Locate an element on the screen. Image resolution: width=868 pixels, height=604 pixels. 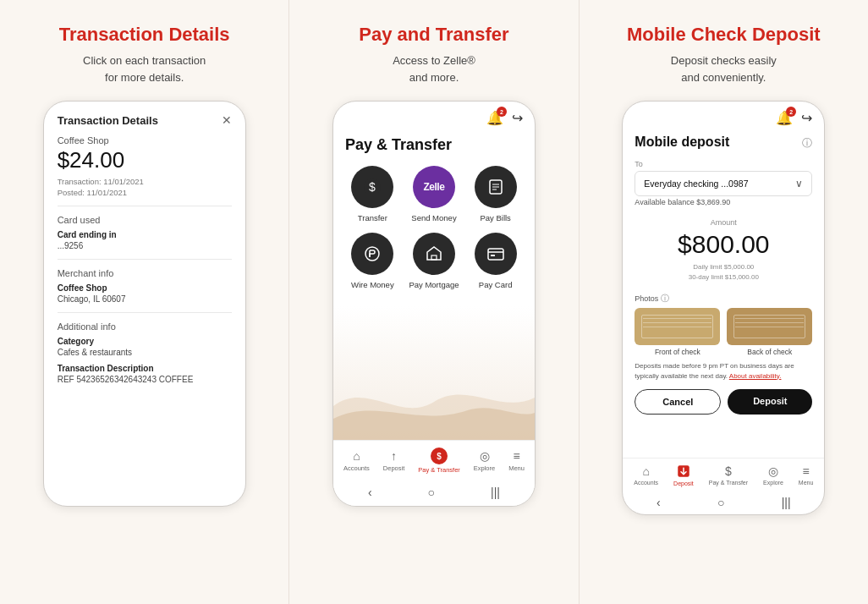
home-icon: ⌂ is located at coordinates (356, 456).